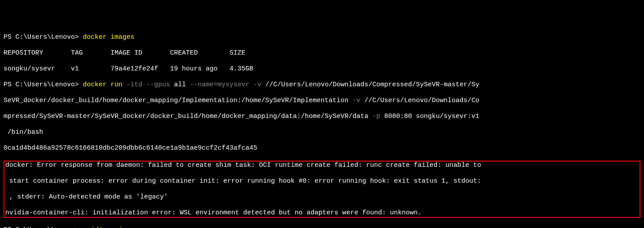 This screenshot has height=228, width=644. What do you see at coordinates (322, 213) in the screenshot?
I see `error-line-4: nvidia-container-cli: initialization err…` at bounding box center [322, 213].